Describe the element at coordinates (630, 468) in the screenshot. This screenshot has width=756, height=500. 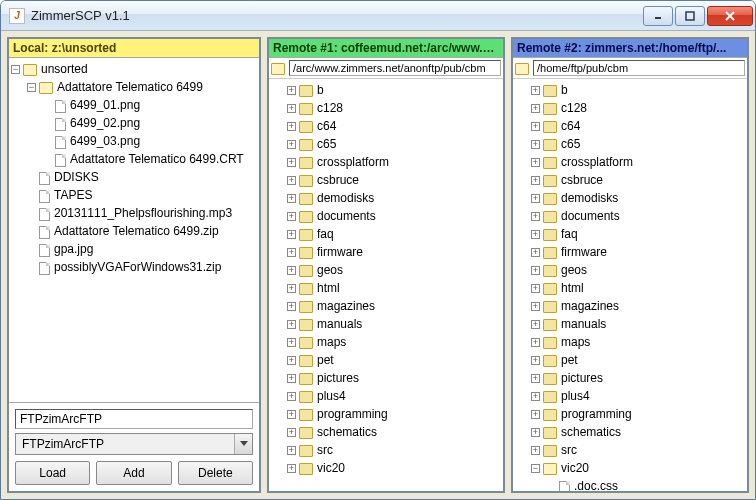
I see `remote-folder: −vic20` at that location.